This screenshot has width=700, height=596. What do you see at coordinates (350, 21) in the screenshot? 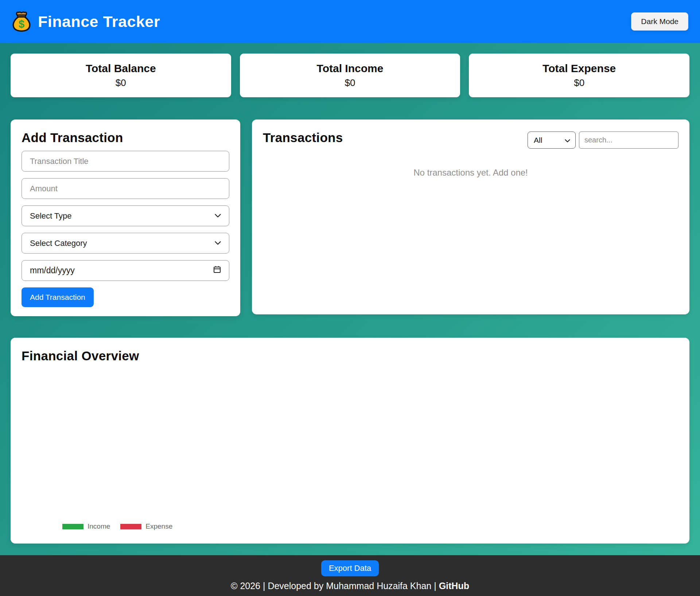
I see `app-header: $ Finance Tracker Dark Mode` at bounding box center [350, 21].